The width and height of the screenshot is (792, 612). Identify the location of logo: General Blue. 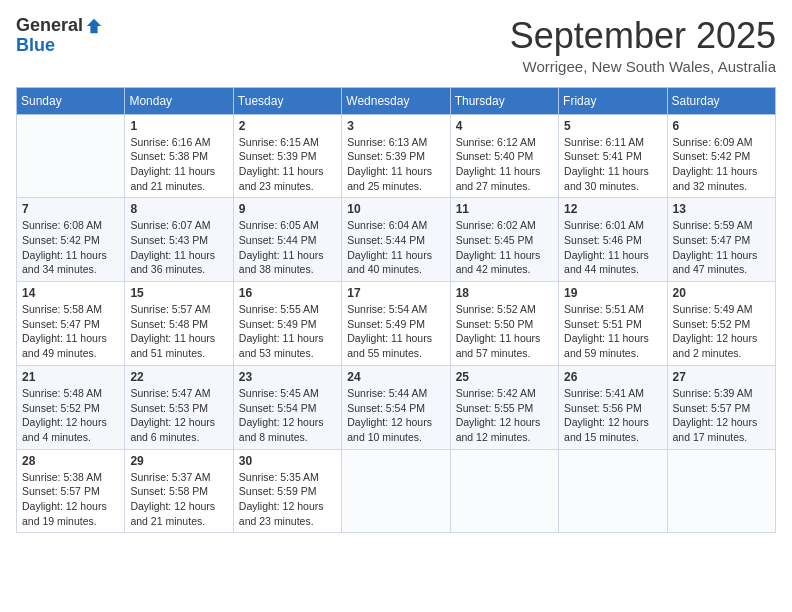
(60, 36).